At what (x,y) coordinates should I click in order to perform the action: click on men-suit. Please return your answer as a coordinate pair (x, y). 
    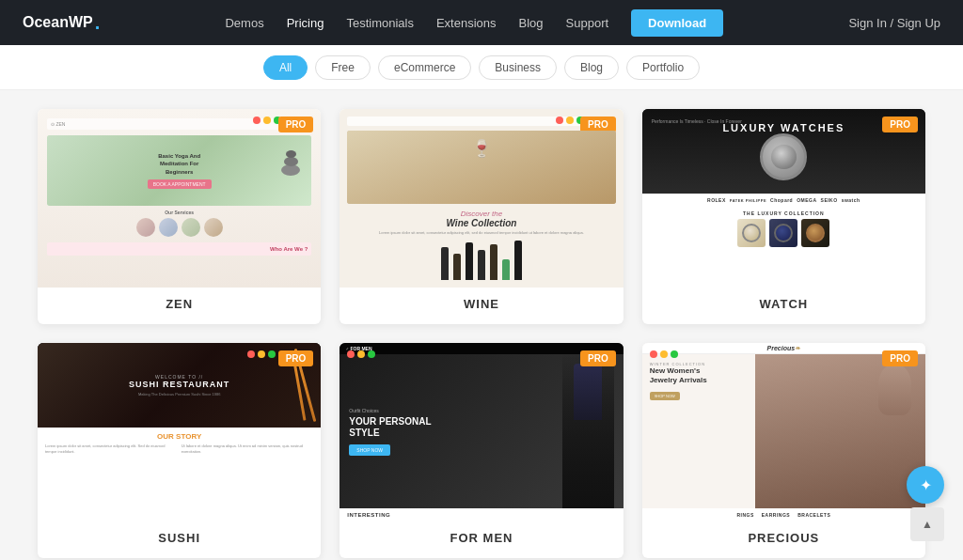
    Looking at the image, I should click on (588, 392).